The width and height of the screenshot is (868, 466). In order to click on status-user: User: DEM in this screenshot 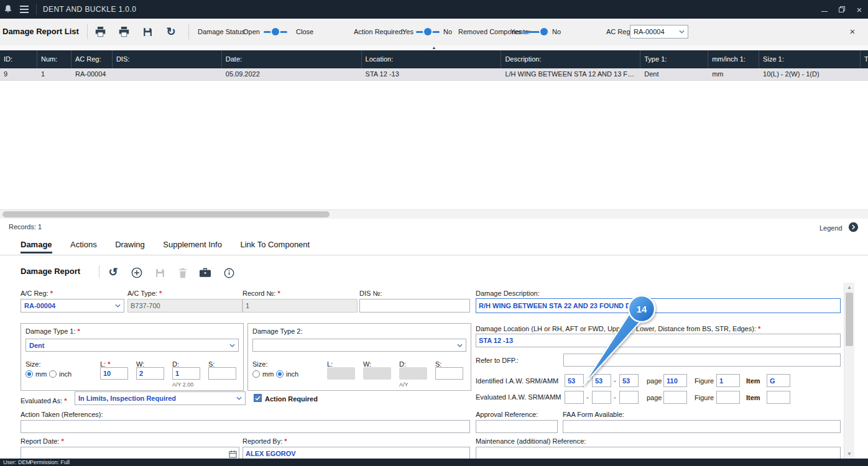, I will do `click(17, 462)`.